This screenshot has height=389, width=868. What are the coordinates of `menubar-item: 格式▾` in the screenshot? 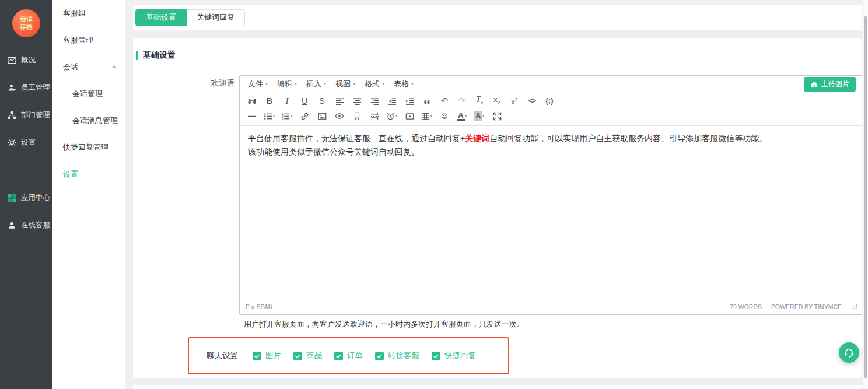 It's located at (374, 84).